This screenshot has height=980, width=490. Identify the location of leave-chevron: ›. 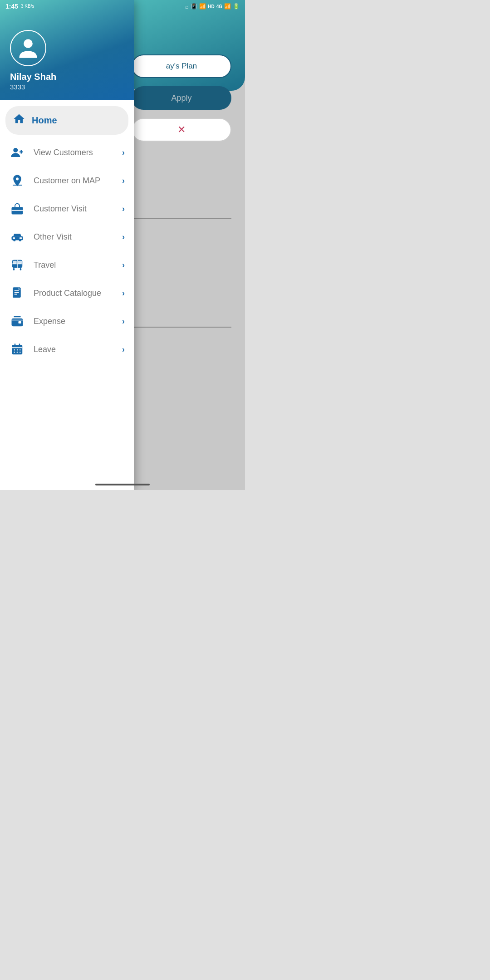
(123, 349).